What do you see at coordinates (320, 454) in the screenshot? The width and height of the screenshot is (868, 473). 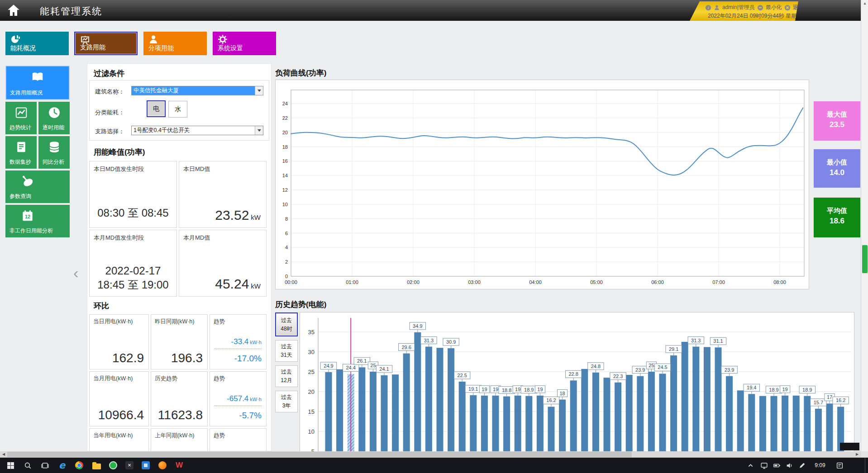 I see `horizontal-scroll-thumb` at bounding box center [320, 454].